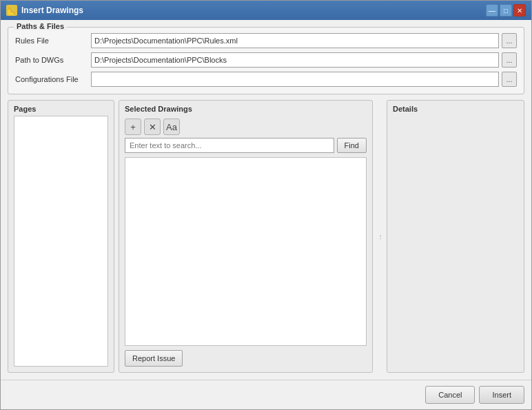 The image size is (532, 410). What do you see at coordinates (229, 145) in the screenshot?
I see `search-input` at bounding box center [229, 145].